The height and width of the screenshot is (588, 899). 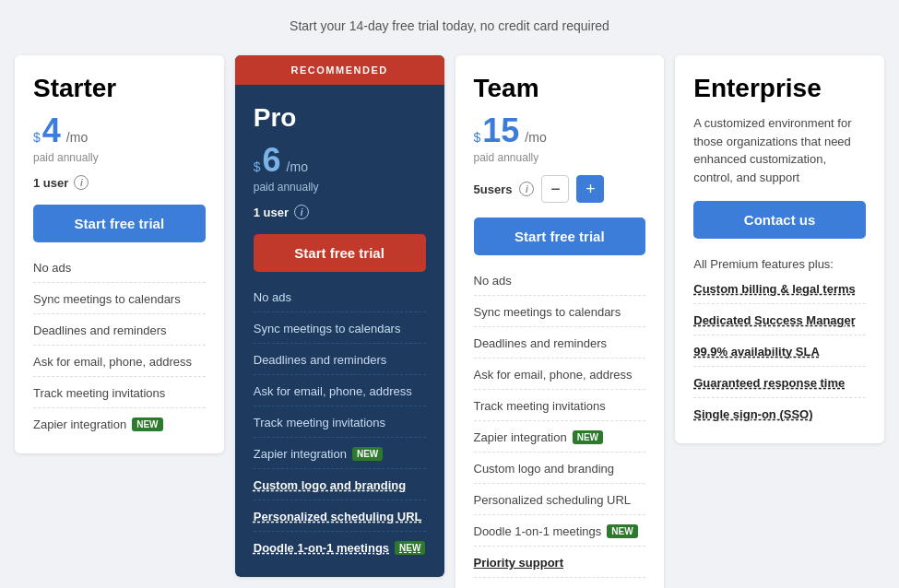 I want to click on team-price-row: $ 15 /mo, so click(x=561, y=131).